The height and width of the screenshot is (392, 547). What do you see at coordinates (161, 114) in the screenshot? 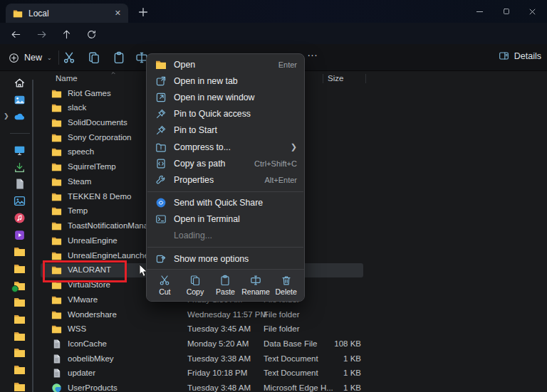
I see `pin-icon` at bounding box center [161, 114].